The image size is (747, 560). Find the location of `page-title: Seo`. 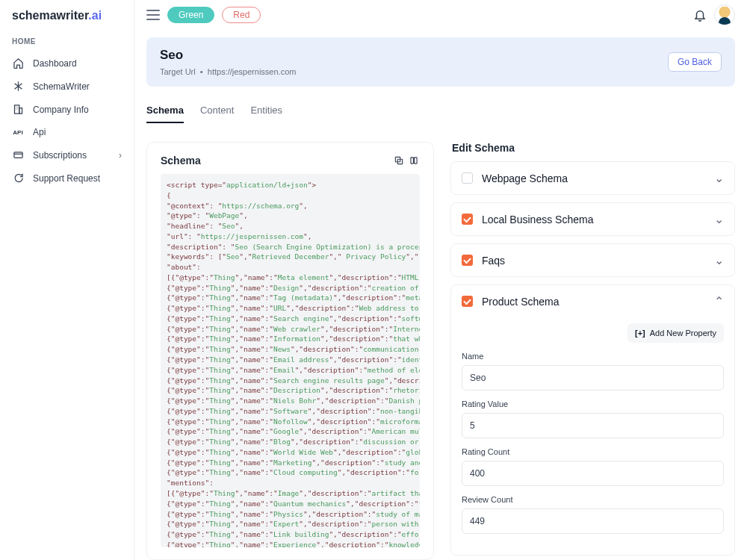

page-title: Seo is located at coordinates (228, 55).